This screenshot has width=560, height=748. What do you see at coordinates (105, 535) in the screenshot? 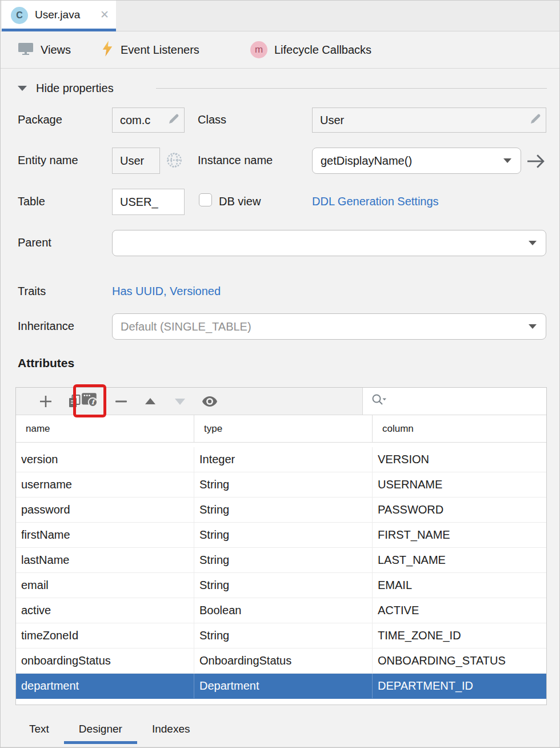
I see `cell-name: firstName` at bounding box center [105, 535].